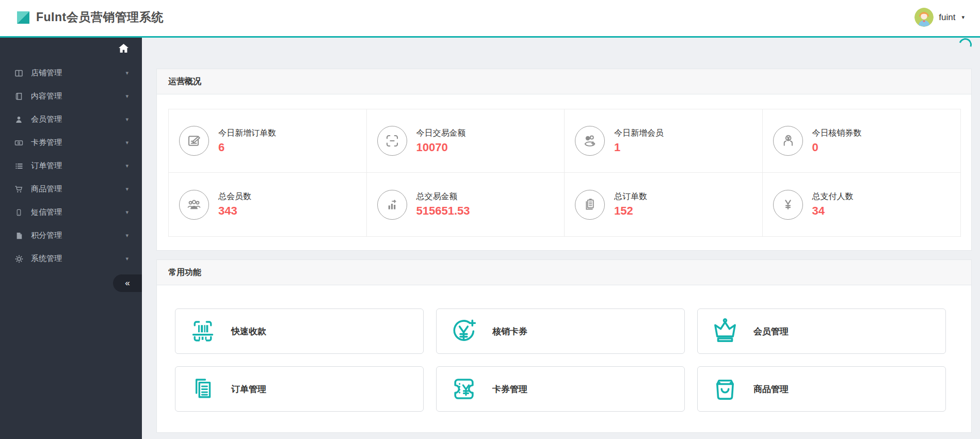 Image resolution: width=980 pixels, height=439 pixels. What do you see at coordinates (299, 331) in the screenshot?
I see `quick-collect-button: 快速收款` at bounding box center [299, 331].